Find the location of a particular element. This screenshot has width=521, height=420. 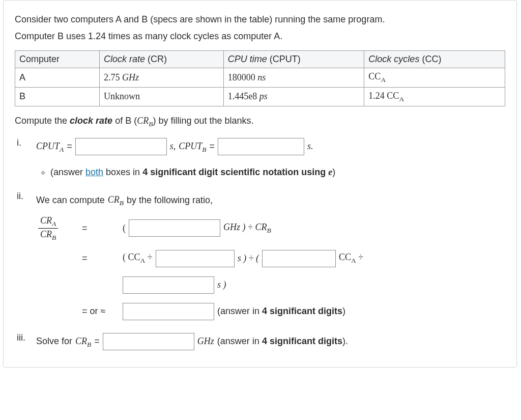

prompt: Compute the clock rate of B (CRB) by fil… is located at coordinates (260, 122).